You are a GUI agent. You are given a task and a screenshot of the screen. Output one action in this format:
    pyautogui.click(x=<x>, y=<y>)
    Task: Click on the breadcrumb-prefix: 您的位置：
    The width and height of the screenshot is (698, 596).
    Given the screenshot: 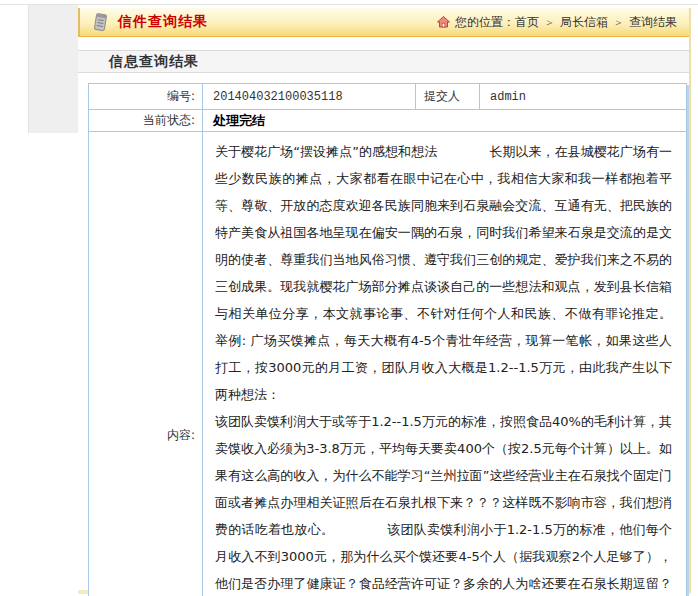 What is the action you would take?
    pyautogui.click(x=485, y=22)
    